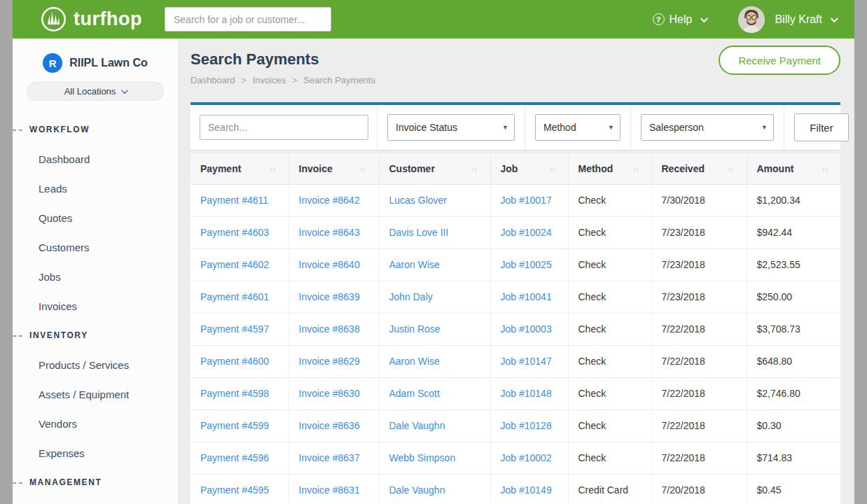 Image resolution: width=867 pixels, height=504 pixels. What do you see at coordinates (95, 130) in the screenshot?
I see `sidebar-section-workflow: WORKFLOW` at bounding box center [95, 130].